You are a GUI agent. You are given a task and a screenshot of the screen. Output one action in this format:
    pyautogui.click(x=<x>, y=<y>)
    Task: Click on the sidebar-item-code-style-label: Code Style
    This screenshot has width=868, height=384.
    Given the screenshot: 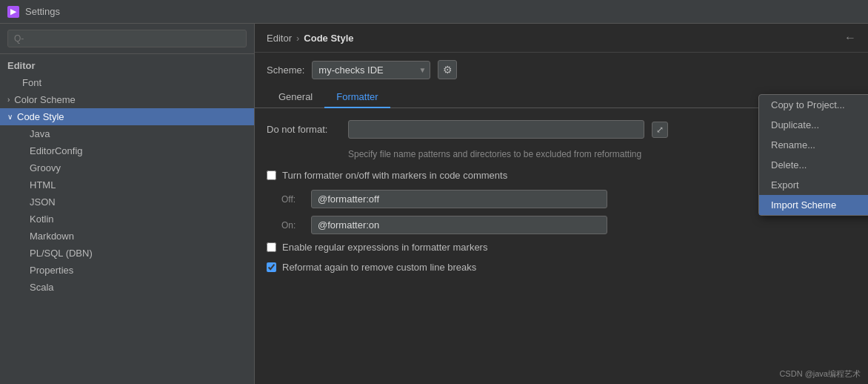 What is the action you would take?
    pyautogui.click(x=41, y=117)
    